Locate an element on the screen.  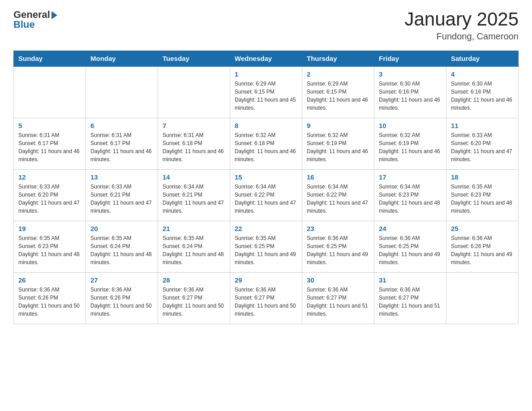
day-number: 11 is located at coordinates (482, 125).